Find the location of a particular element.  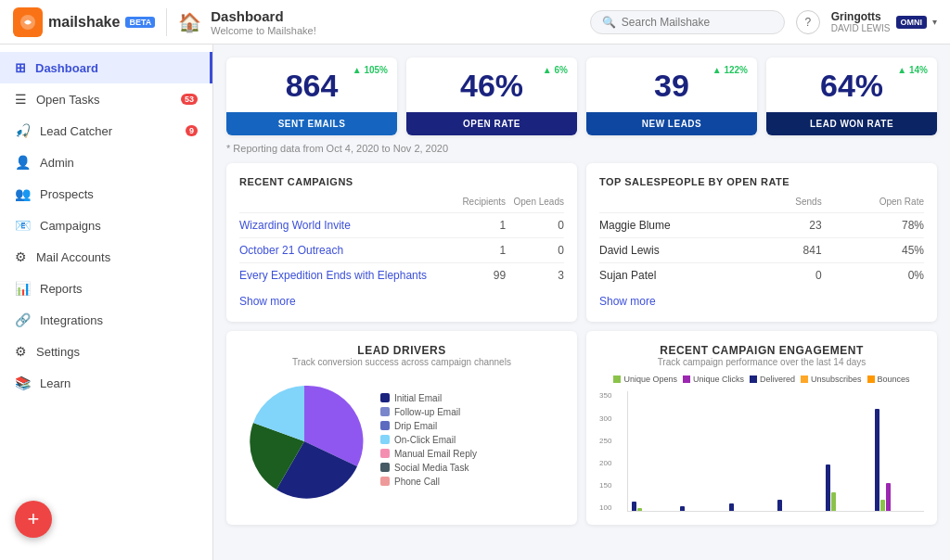

salesperson-sends-1: 23 is located at coordinates (792, 226).